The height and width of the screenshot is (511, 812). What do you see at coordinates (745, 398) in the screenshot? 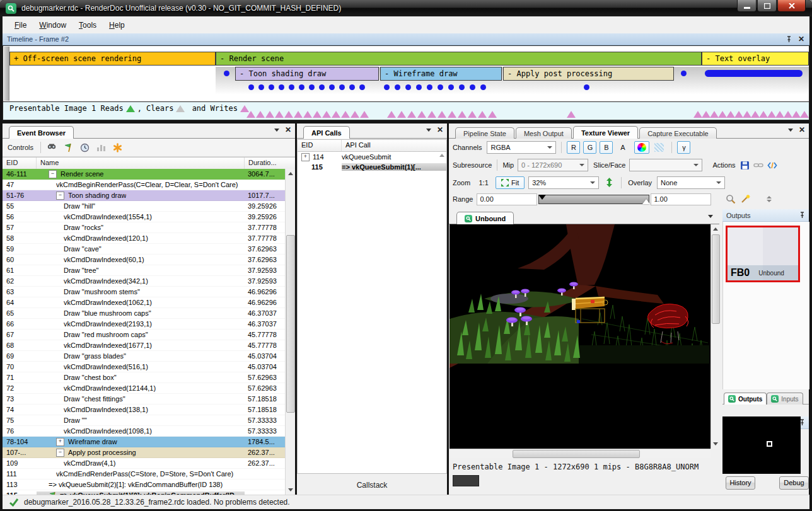
I see `tab-outputs: Outputs` at bounding box center [745, 398].